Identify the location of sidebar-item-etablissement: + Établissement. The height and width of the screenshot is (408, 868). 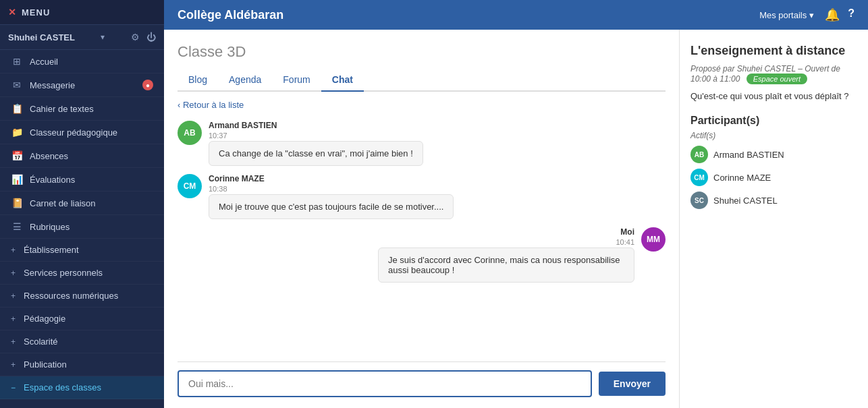
(82, 250).